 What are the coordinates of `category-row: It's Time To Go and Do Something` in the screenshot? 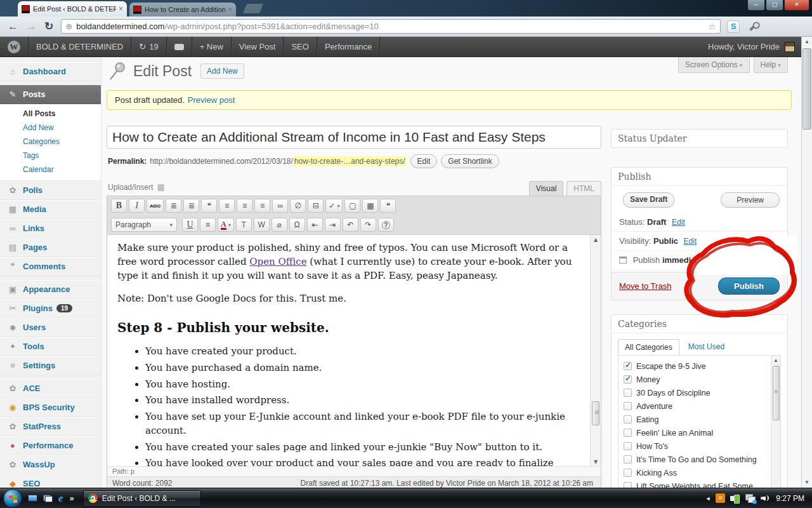 It's located at (699, 460).